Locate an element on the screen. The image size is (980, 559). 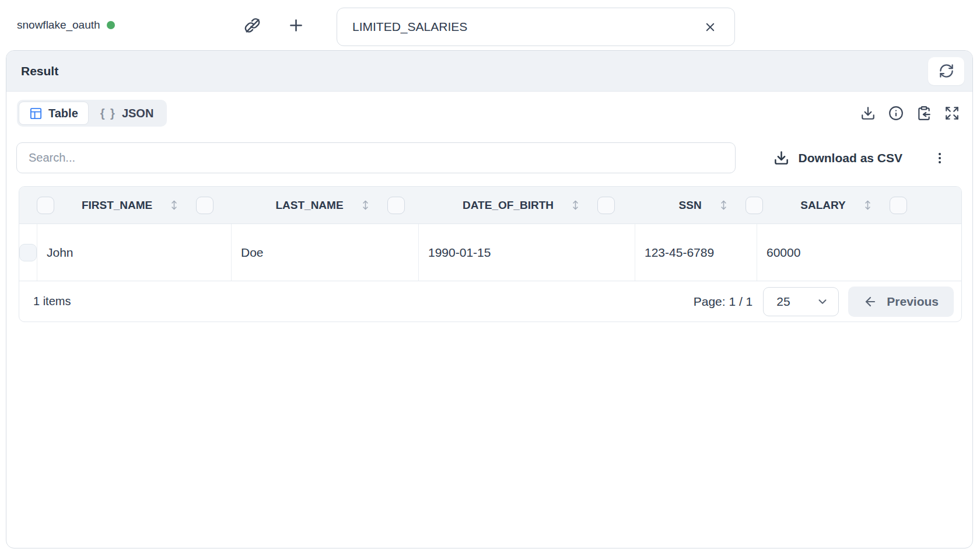
download-csv-label: Download as CSV is located at coordinates (850, 158).